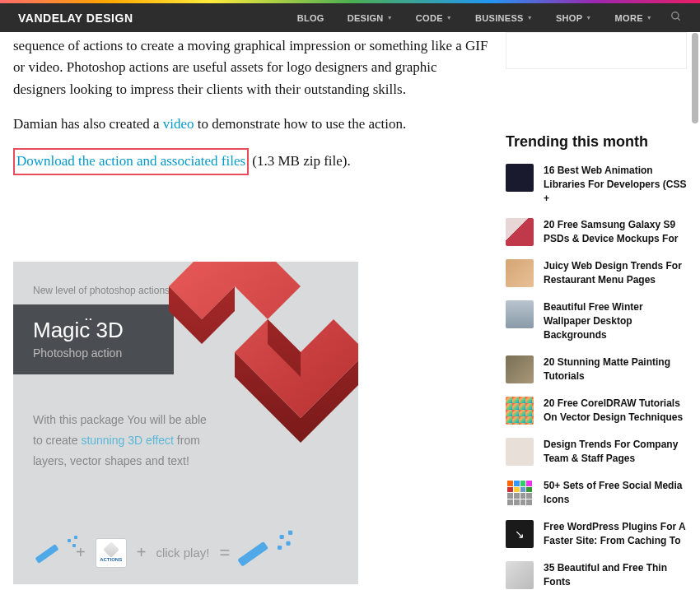 The image size is (700, 590). I want to click on ad-slot, so click(596, 51).